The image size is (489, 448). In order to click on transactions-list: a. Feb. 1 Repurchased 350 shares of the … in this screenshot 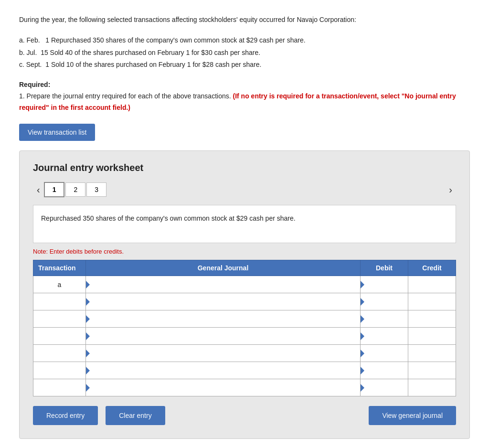, I will do `click(244, 53)`.